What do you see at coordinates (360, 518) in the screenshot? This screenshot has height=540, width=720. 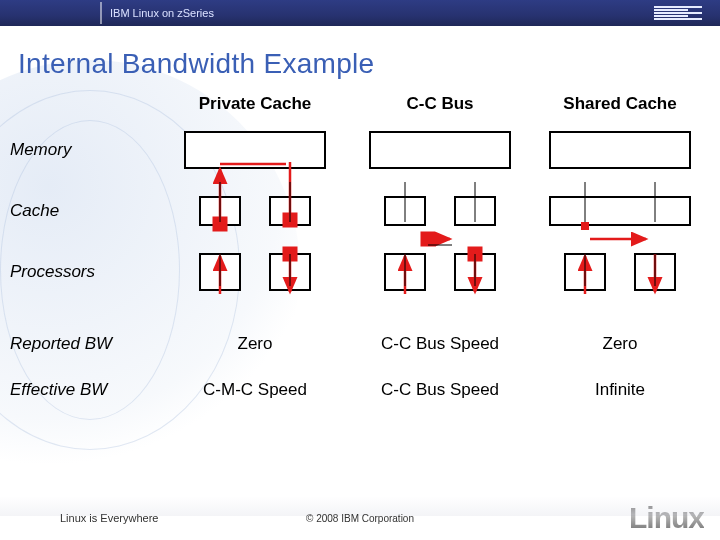 I see `footer-copyright: © 2008 IBM Corporation` at bounding box center [360, 518].